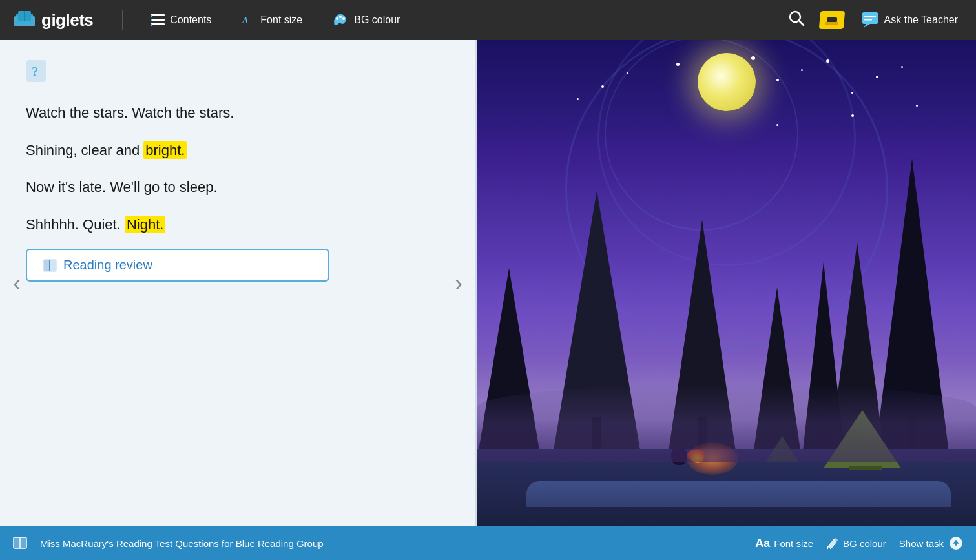  Describe the element at coordinates (123, 20) in the screenshot. I see `header-divider` at that location.